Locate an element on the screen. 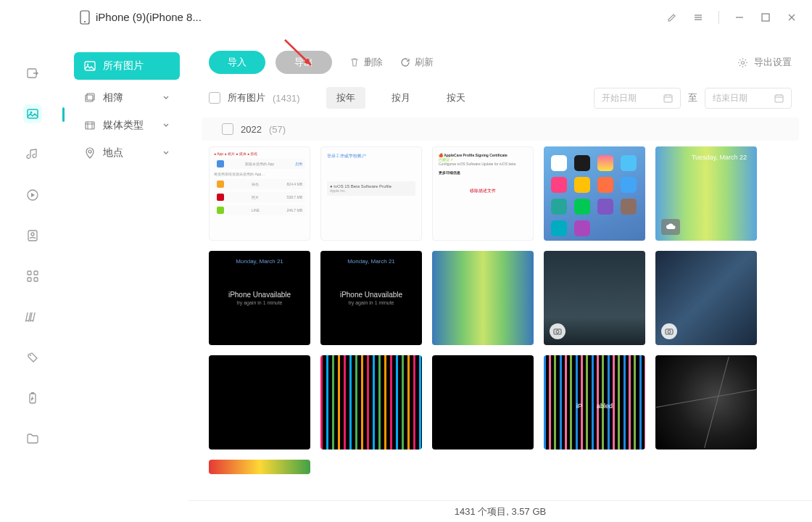 This screenshot has height=522, width=812. date-to-label: 至 is located at coordinates (693, 98).